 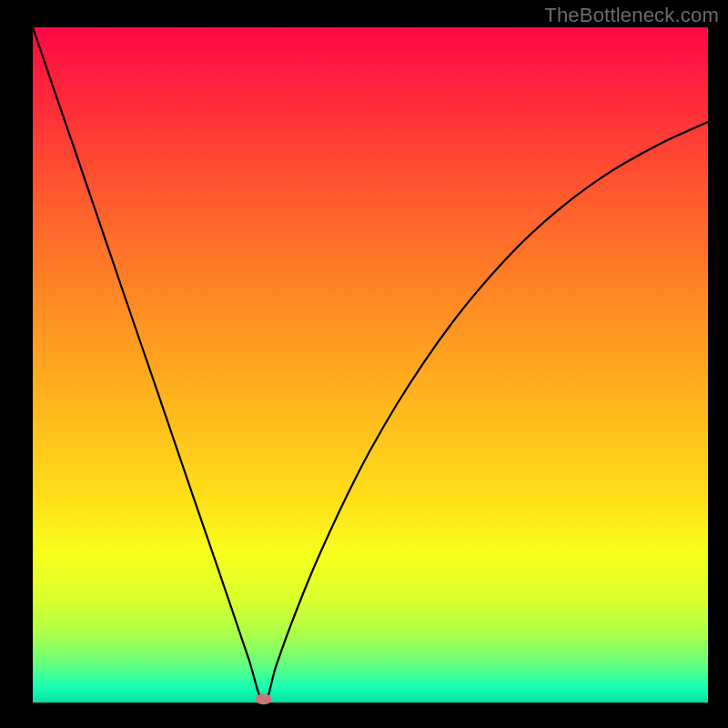 I want to click on minimum-marker, so click(x=264, y=699).